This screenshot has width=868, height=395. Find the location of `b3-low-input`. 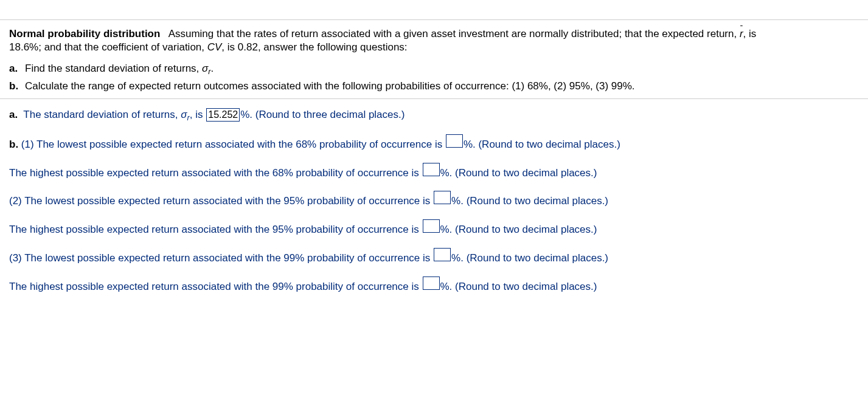

b3-low-input is located at coordinates (442, 255).